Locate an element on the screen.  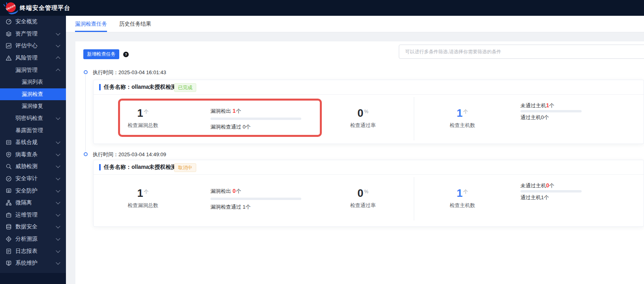
sidebar-item-security-protect: 安全防护 is located at coordinates (33, 191).